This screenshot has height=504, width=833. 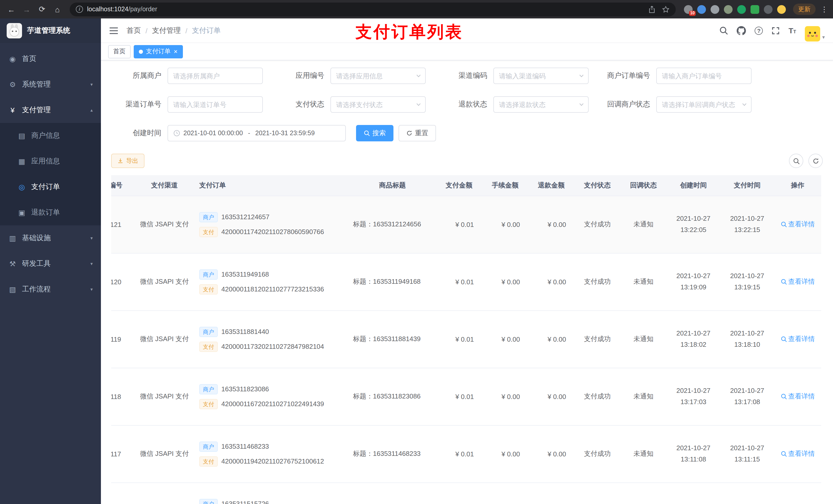 I want to click on table-header-row: 编号 支付渠道 支付订单 商品标题 支付金额 手续金额 退款金额 支付状态 回调…, so click(x=466, y=185).